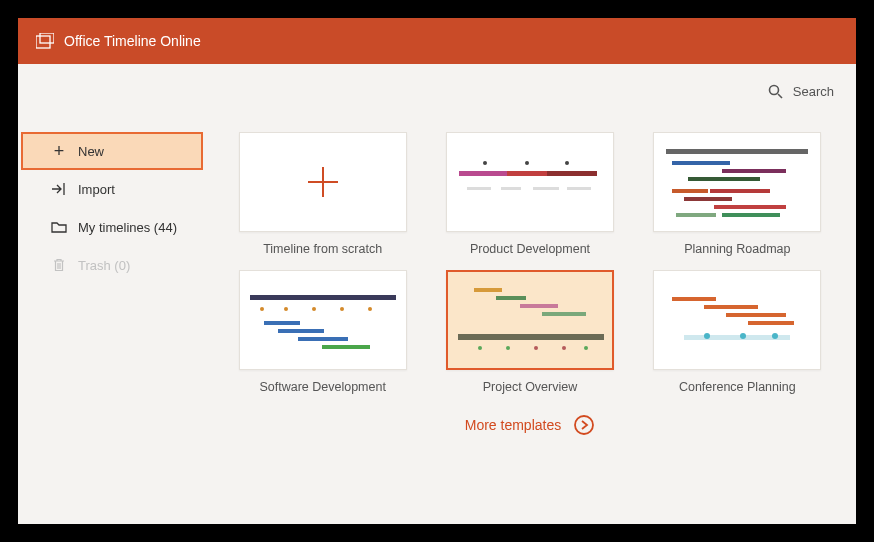  I want to click on app-title: Office Timeline Online, so click(132, 41).